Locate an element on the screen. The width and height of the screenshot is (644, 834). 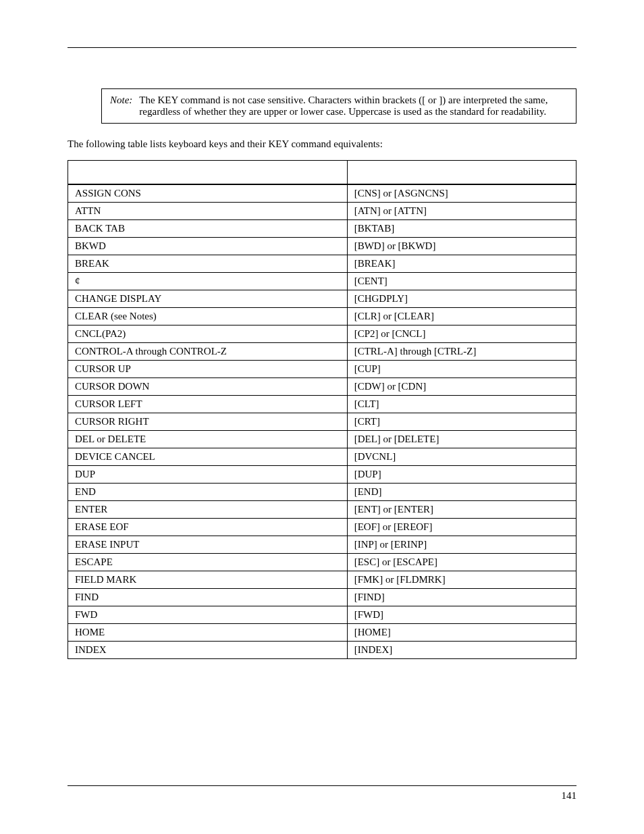
table-row: BACK TAB[BKTAB] is located at coordinates (323, 229).